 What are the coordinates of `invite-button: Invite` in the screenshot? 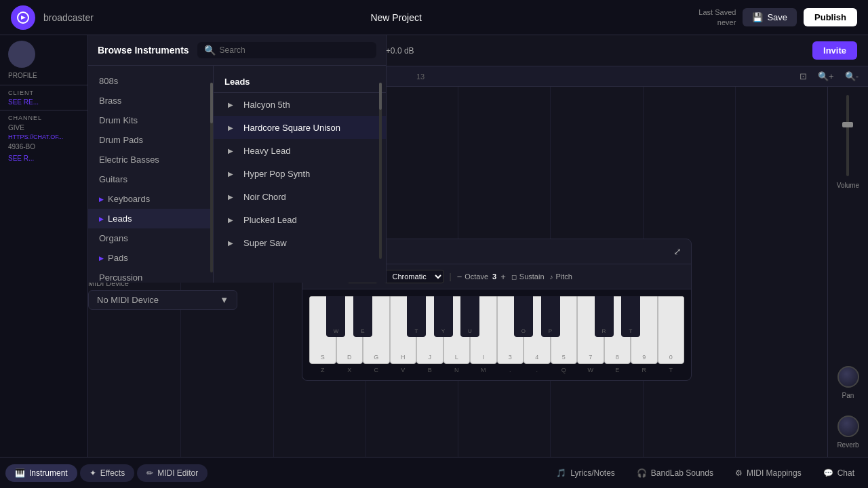 It's located at (835, 50).